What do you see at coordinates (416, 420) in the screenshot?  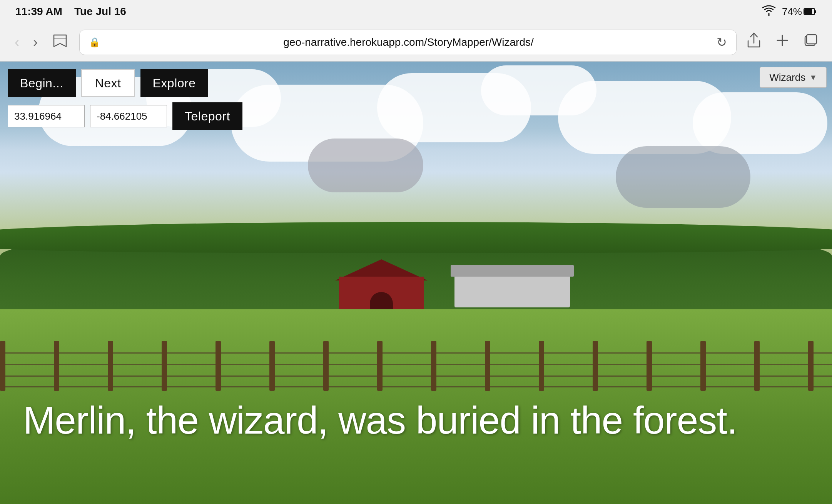 I see `caption-area: Merlin, the wizard, was buried in the fo…` at bounding box center [416, 420].